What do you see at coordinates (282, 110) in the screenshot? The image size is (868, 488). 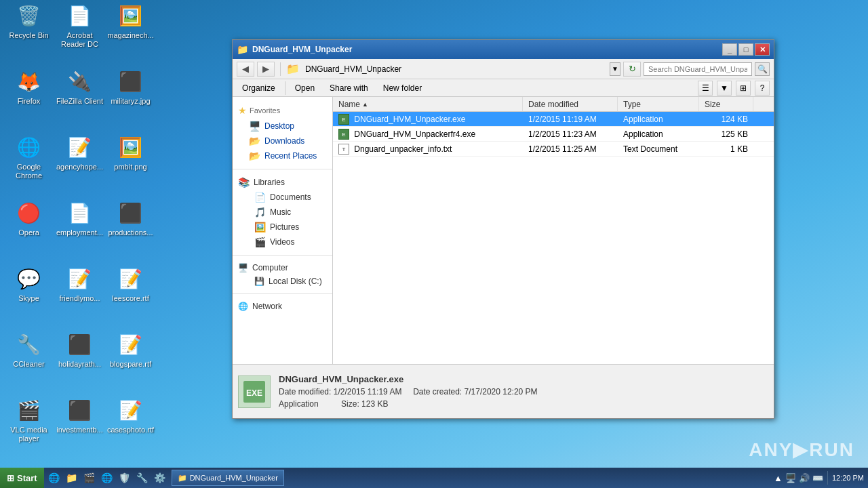 I see `favorites-header: ★ Favorites` at bounding box center [282, 110].